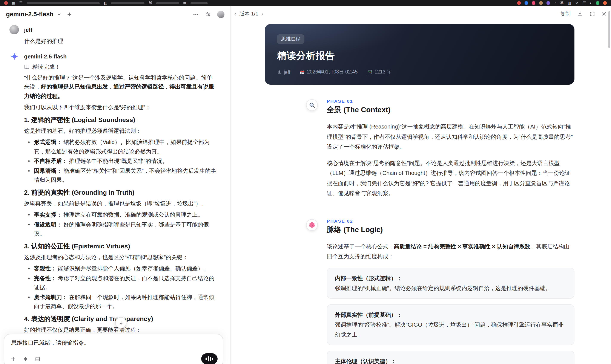  I want to click on report-title: 精读分析报告, so click(420, 56).